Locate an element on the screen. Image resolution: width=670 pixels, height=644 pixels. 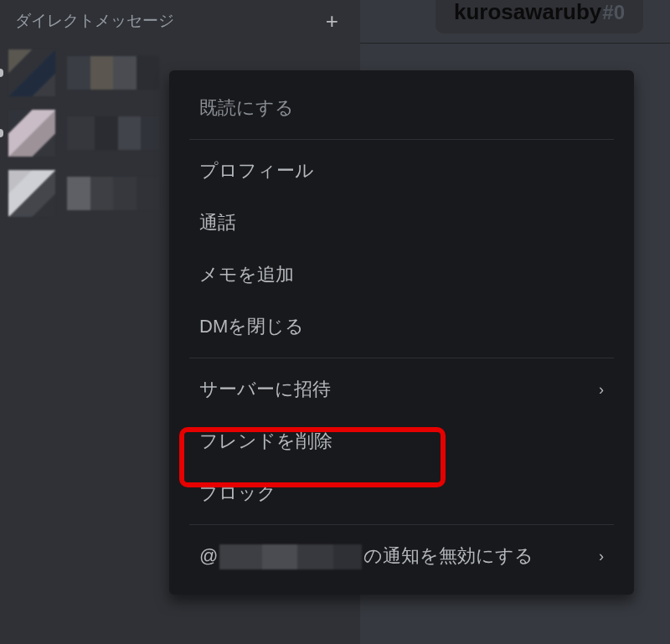
mention-username-redacted is located at coordinates (291, 557).